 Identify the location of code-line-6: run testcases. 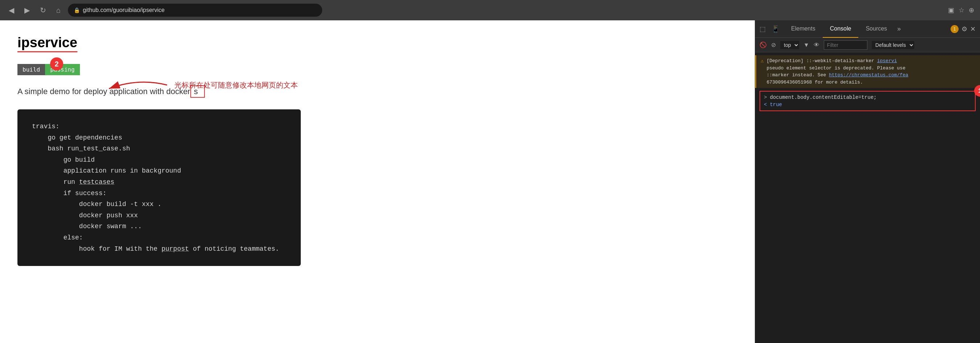
(159, 182).